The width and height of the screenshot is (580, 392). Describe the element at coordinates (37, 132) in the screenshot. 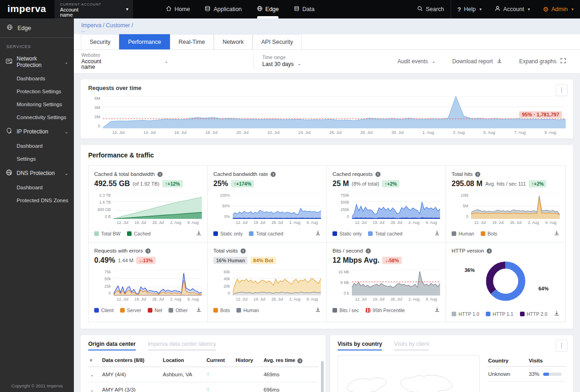

I see `sidebar-group-ip-protection: IP Protection ⌄` at that location.